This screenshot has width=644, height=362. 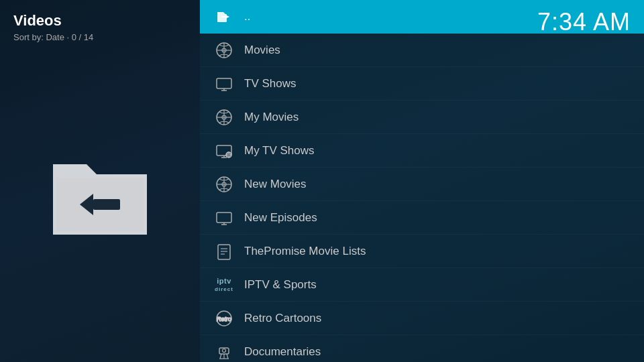 I want to click on menu-item-new-movies: New Movies, so click(x=422, y=184).